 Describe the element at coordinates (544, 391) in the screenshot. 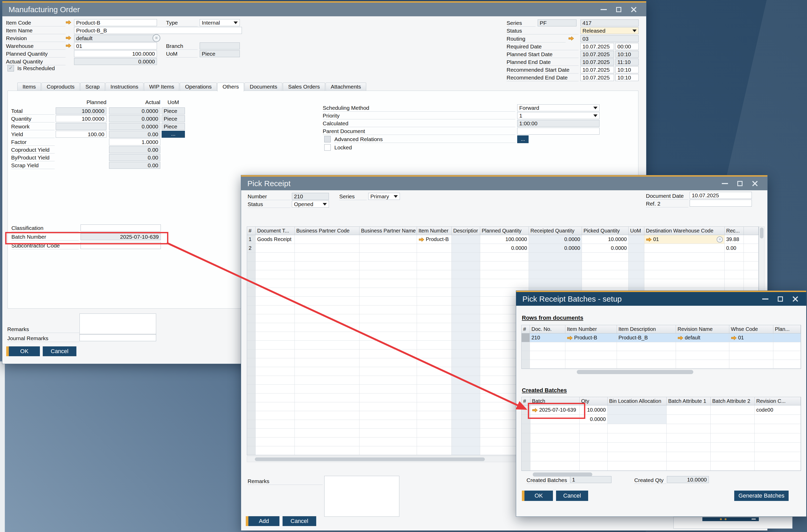

I see `created-batches-heading: Created Batches` at that location.